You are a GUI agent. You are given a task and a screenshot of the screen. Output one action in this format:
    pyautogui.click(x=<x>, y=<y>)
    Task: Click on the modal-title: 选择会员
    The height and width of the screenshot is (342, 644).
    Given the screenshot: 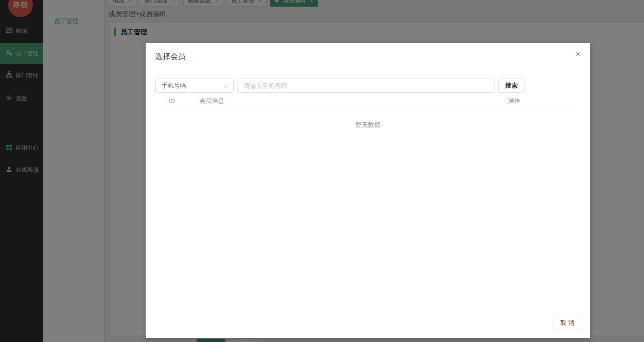 What is the action you would take?
    pyautogui.click(x=368, y=57)
    